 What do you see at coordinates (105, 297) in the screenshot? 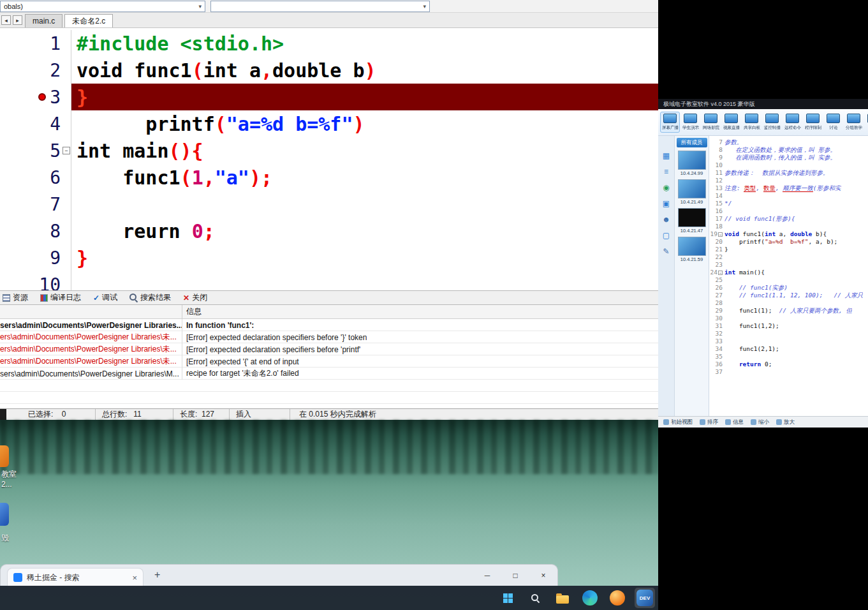
I see `tab-debug: ✓ 调试` at bounding box center [105, 297].